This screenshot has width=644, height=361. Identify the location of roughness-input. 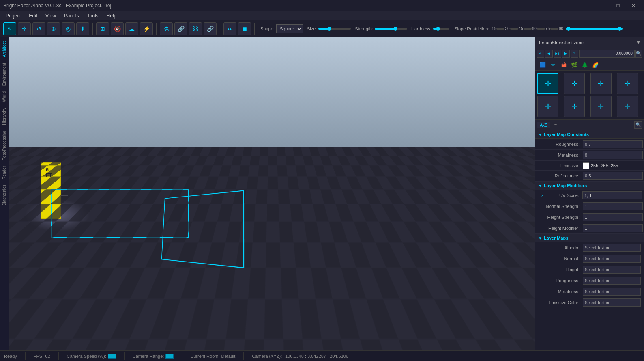
(613, 144).